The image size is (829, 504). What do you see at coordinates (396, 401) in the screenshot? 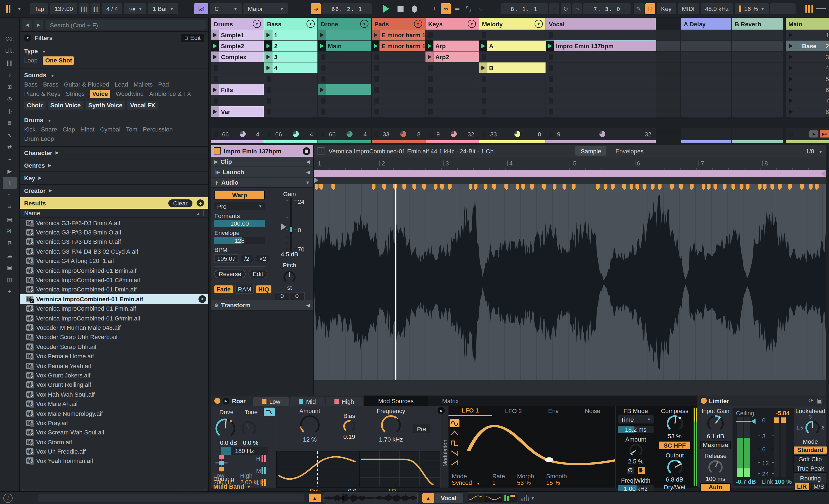
I see `mod-panel-tab-mod-sources: Mod Sources` at bounding box center [396, 401].